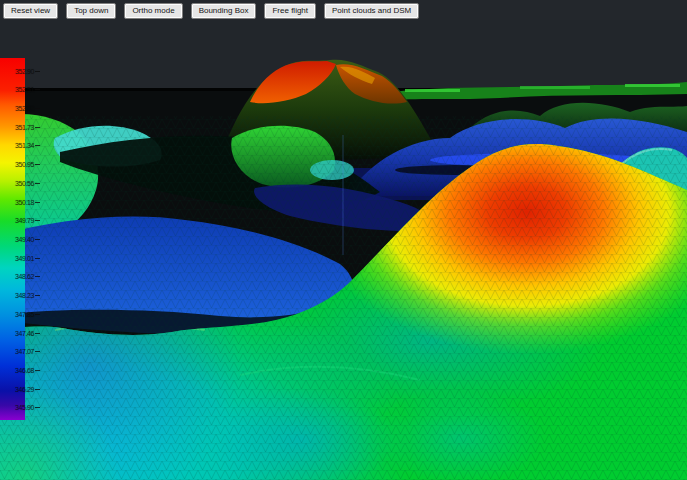  Describe the element at coordinates (344, 12) in the screenshot. I see `toolbar: Reset view Top down Ortho mode Bounding …` at that location.